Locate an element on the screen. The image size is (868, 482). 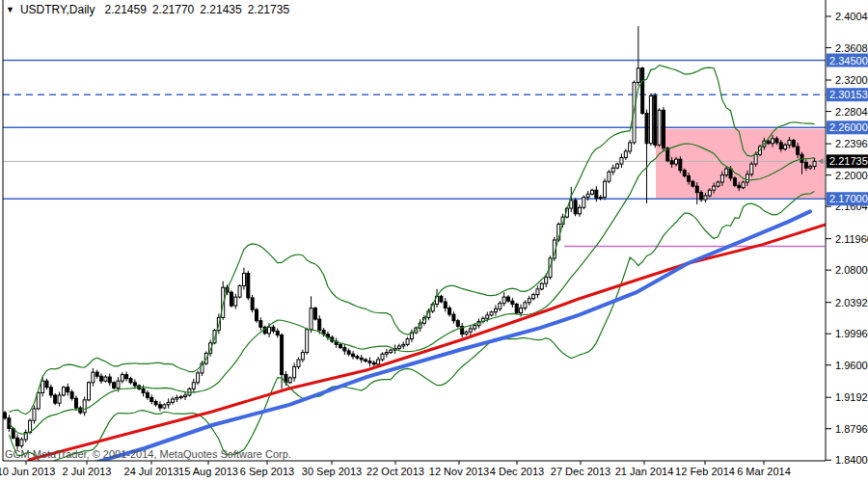
y-axis-label: 2.36080 is located at coordinates (852, 48).